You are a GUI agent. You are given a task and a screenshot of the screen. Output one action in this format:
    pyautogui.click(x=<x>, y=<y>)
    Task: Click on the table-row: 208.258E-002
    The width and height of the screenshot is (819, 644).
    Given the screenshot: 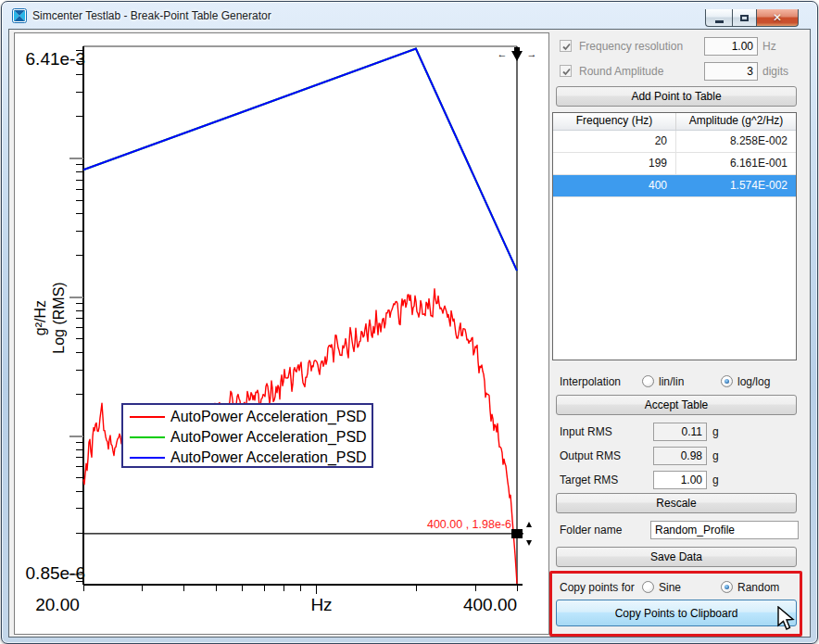 What is the action you would take?
    pyautogui.click(x=674, y=142)
    